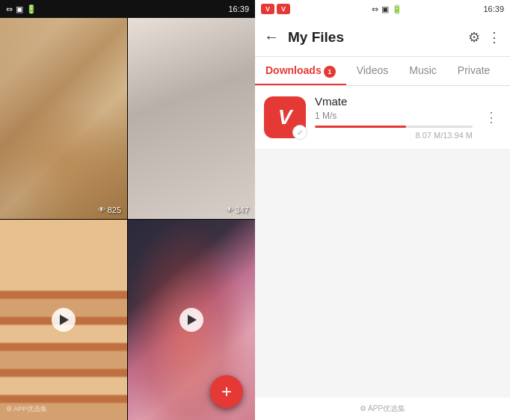  Describe the element at coordinates (383, 117) in the screenshot. I see `download-item-vmate: V ✓ Vmate 1 M/s 8.07 M/13.94 M ⋮` at that location.